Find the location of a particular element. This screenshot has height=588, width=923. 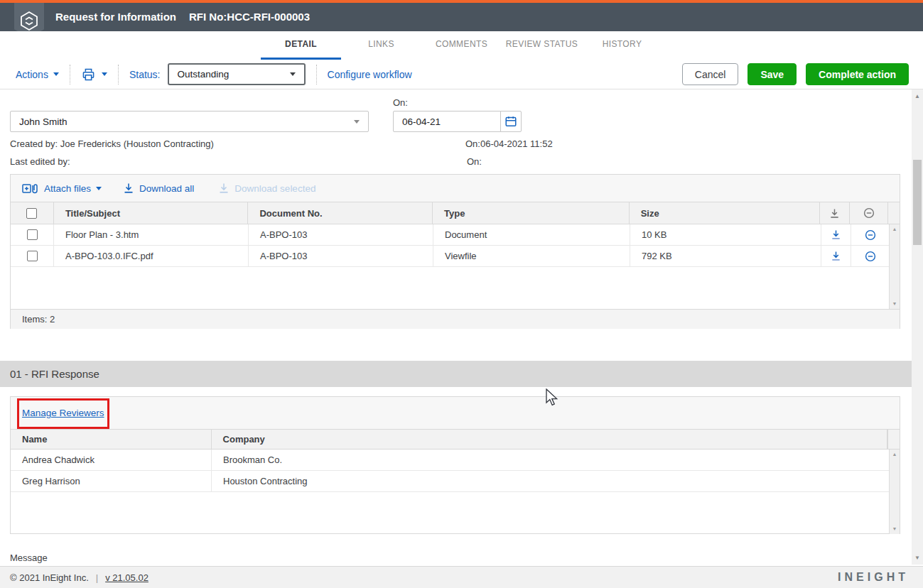

download-all-label: Download all is located at coordinates (166, 189).